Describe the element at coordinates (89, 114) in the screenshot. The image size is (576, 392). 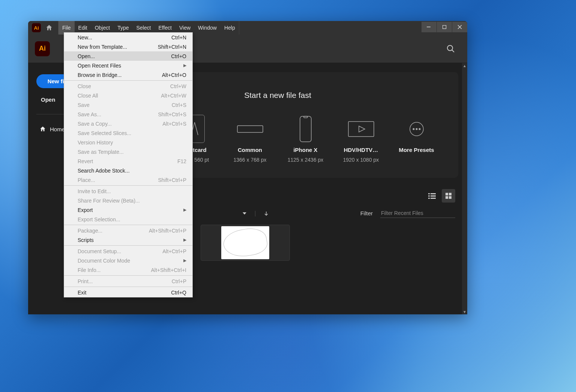
I see `menu-item-label: Save As...` at that location.